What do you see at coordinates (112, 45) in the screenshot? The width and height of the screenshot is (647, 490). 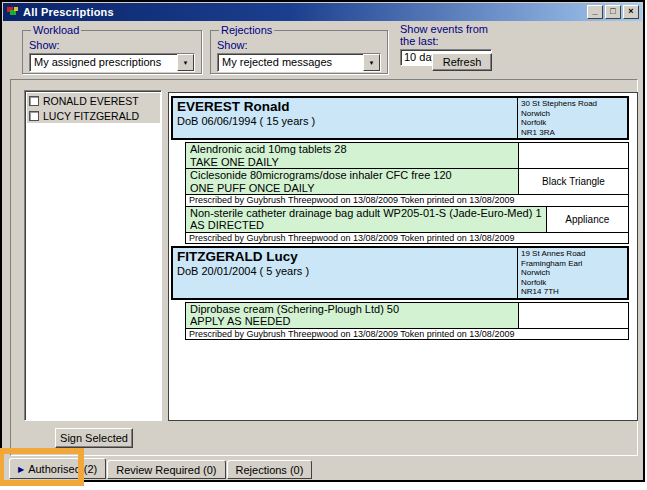 I see `workload-show-label: Show:` at bounding box center [112, 45].